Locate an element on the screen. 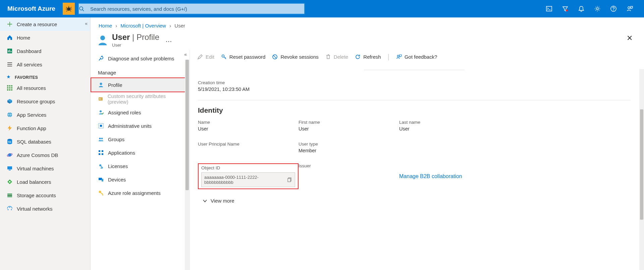  nav-virtual-machines: Virtual machines is located at coordinates (45, 168).